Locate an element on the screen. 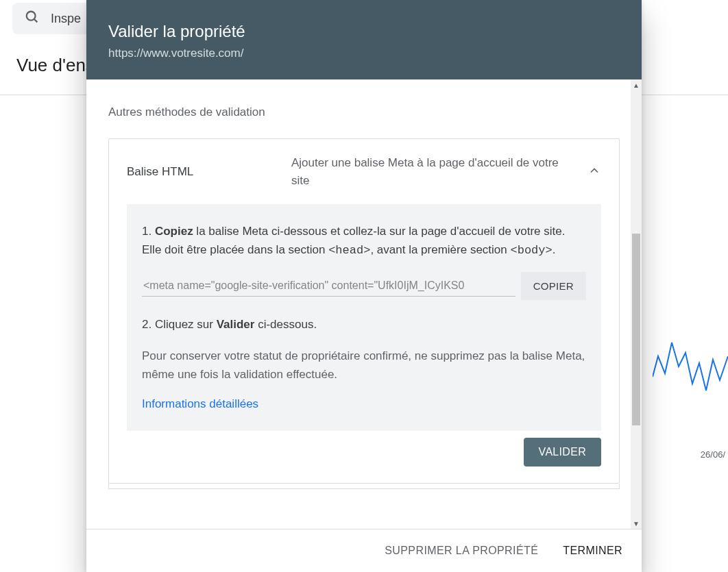 This screenshot has height=572, width=728. step-2-text: 2. Cliquez sur Valider ci-dessous. is located at coordinates (364, 325).